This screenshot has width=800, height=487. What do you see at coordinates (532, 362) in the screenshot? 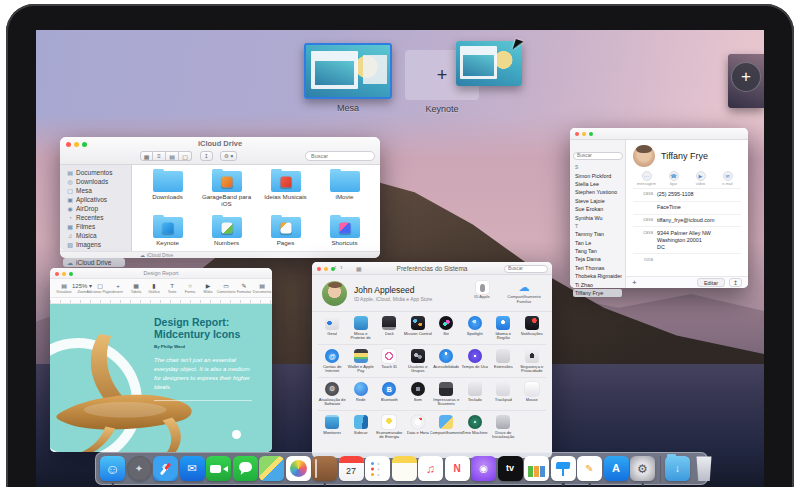
I see `pref-seguranca: Segurança e Privacidade` at bounding box center [532, 362].